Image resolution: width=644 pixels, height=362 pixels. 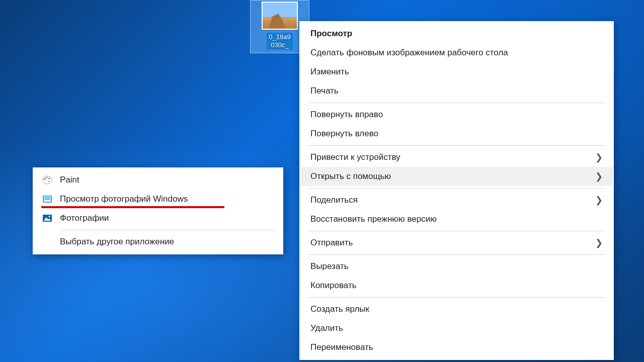 I want to click on menu-item-cut: Вырезать, so click(x=457, y=266).